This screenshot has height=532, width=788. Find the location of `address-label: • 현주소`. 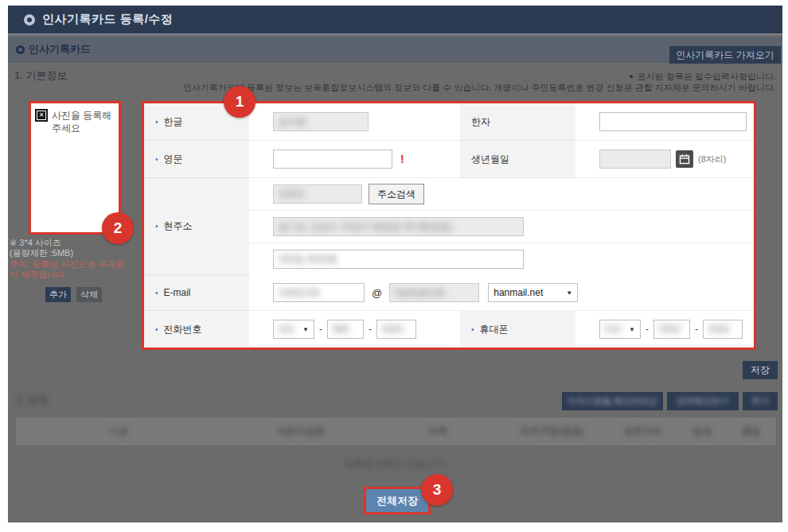

address-label: • 현주소 is located at coordinates (197, 227).